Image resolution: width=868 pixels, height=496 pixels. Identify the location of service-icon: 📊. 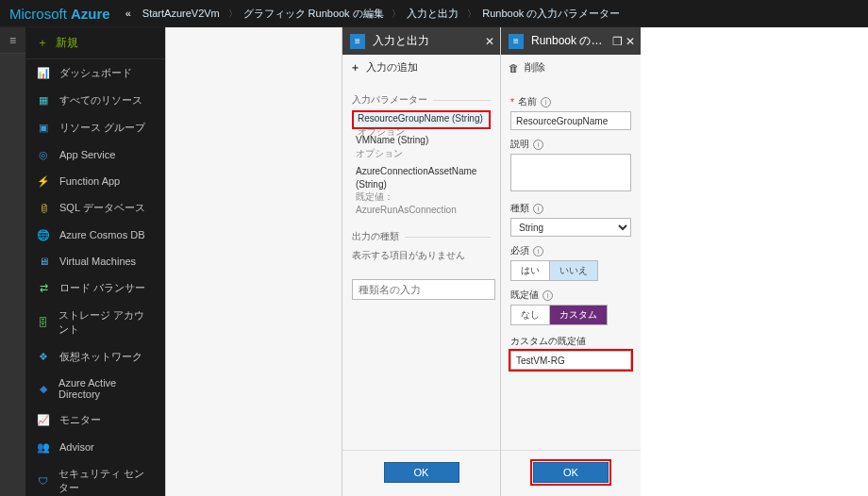
(43, 74).